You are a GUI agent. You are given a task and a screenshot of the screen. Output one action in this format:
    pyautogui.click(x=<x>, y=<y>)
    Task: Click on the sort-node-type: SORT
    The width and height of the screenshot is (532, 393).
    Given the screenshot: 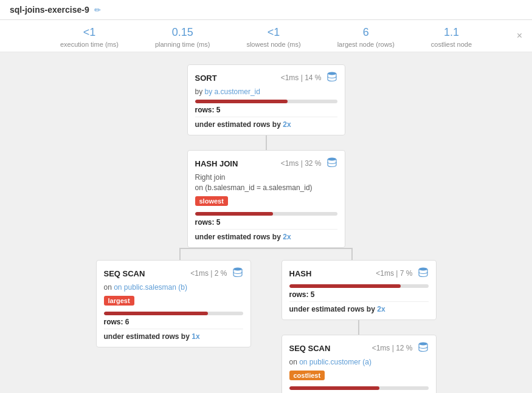 What is the action you would take?
    pyautogui.click(x=206, y=78)
    